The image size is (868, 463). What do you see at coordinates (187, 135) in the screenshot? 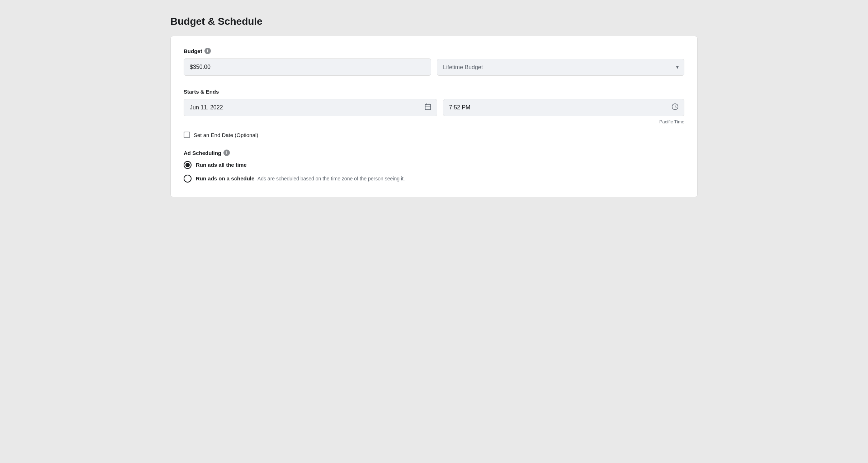
I see `end-date-checkbox` at bounding box center [187, 135].